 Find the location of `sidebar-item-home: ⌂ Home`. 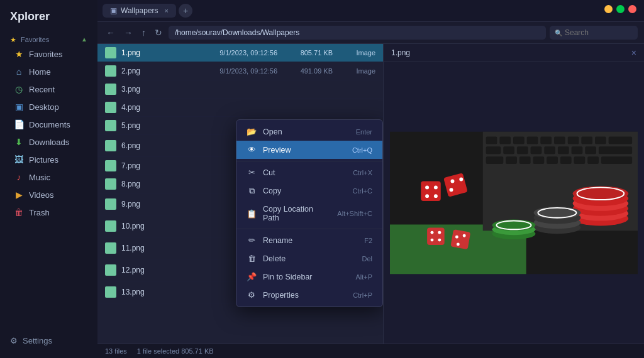

sidebar-item-home: ⌂ Home is located at coordinates (49, 72).